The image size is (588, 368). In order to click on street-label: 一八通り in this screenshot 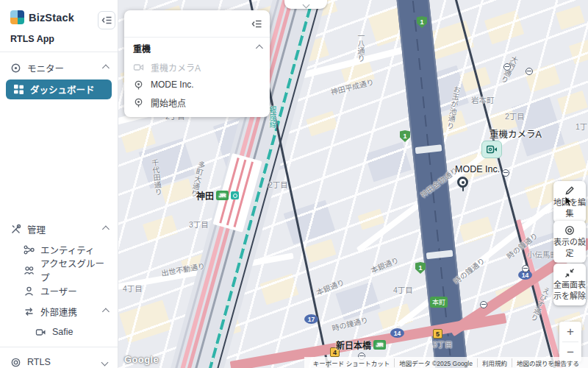, I will do `click(360, 47)`.